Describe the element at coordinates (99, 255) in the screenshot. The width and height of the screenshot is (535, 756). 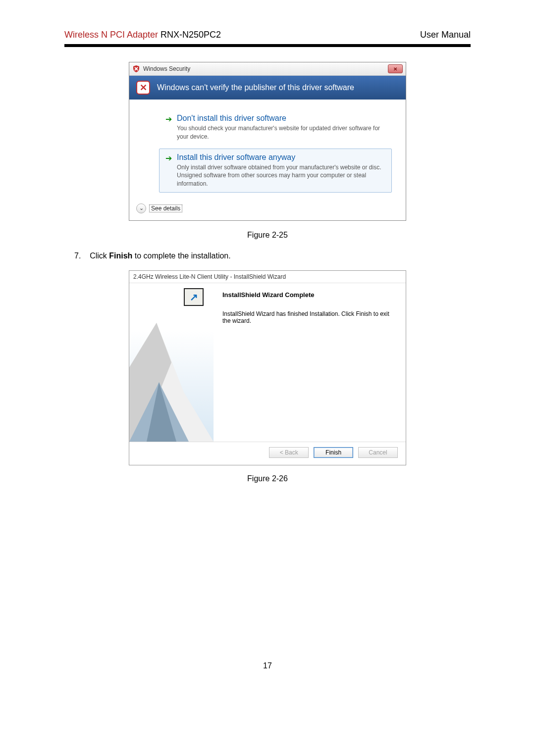
I see `step-text-before: Click` at that location.